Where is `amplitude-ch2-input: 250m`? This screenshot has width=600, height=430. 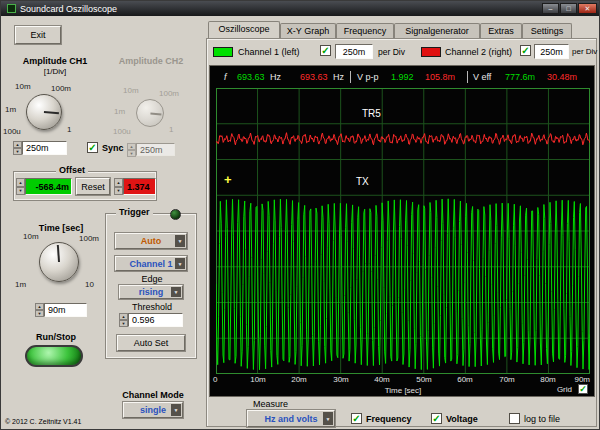 amplitude-ch2-input: 250m is located at coordinates (156, 150).